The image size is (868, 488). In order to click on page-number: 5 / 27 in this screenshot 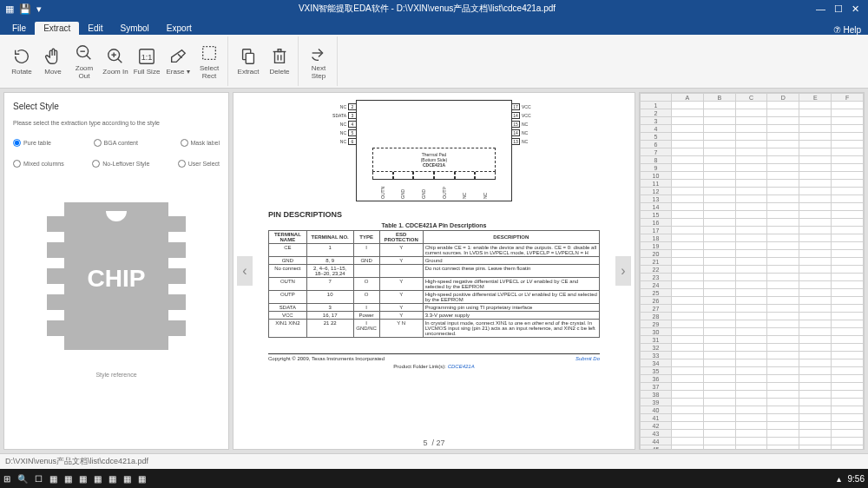, I will do `click(434, 443)`.